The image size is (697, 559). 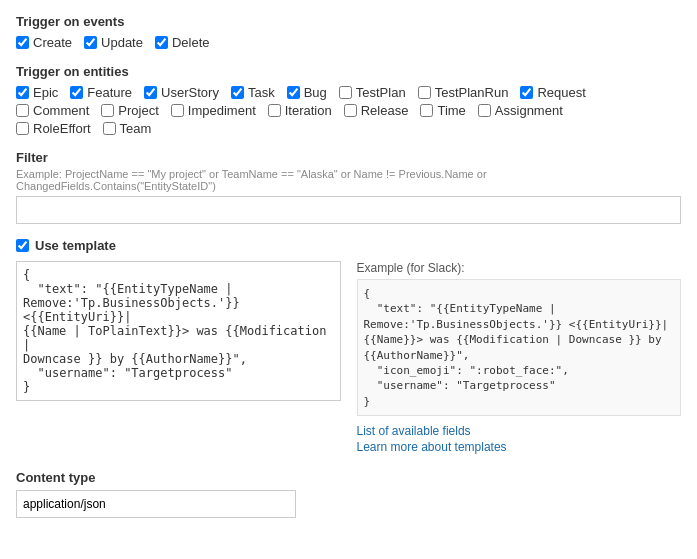 I want to click on filter-hint: Example: ProjectName == "My project" or …, so click(x=348, y=180).